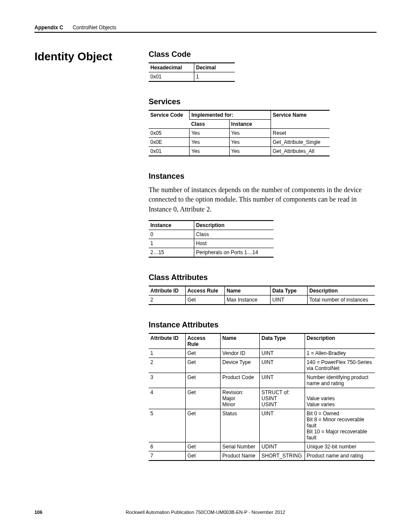  What do you see at coordinates (167, 447) in the screenshot?
I see `td: 6` at bounding box center [167, 447].